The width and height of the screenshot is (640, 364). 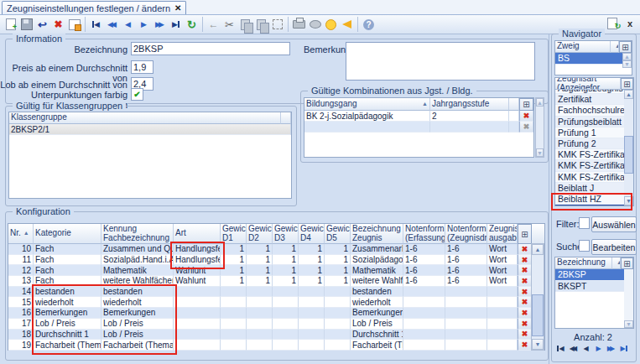 What do you see at coordinates (21, 234) in the screenshot?
I see `column-header-nr: Nr.▲` at bounding box center [21, 234].